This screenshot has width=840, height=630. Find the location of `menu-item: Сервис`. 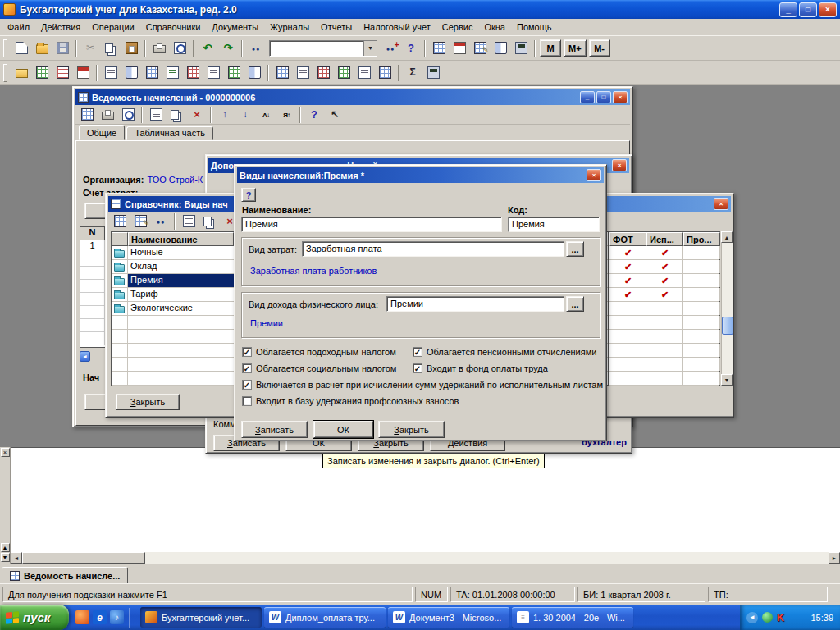

menu-item: Сервис is located at coordinates (458, 27).